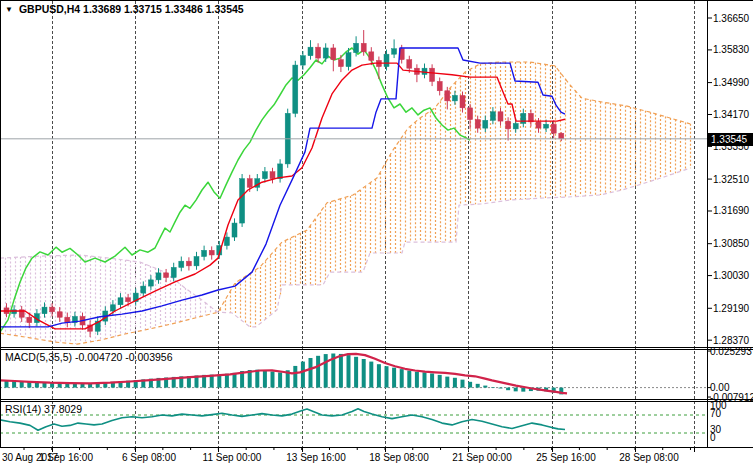 This screenshot has height=470, width=753. I want to click on macd-tick-label: 0.025293, so click(731, 352).